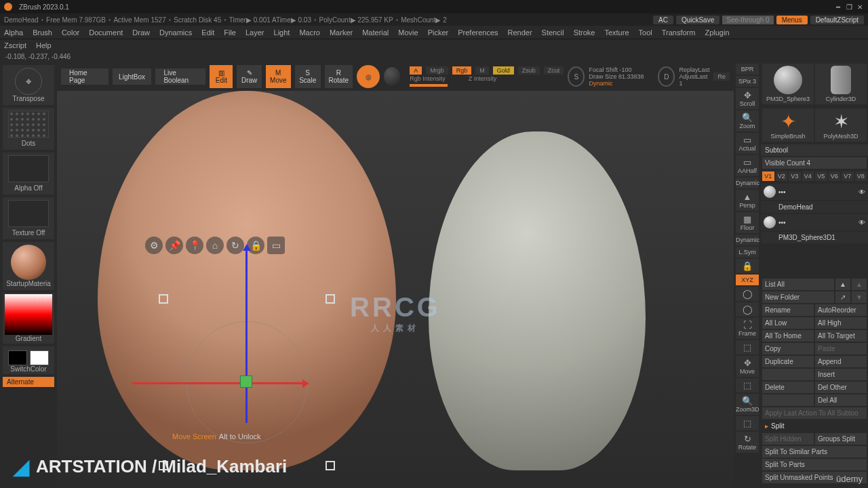 Image resolution: width=868 pixels, height=488 pixels. I want to click on up-arrow-dim-icon: ▲, so click(859, 285).